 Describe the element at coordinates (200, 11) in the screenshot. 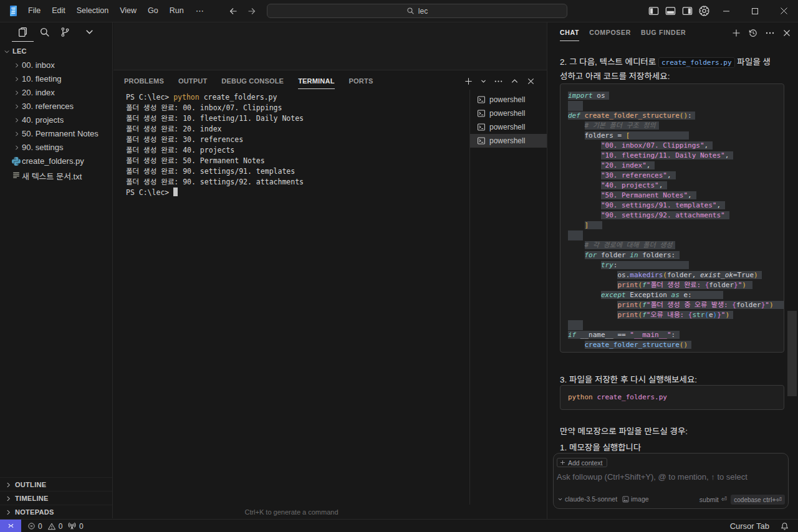

I see `menu-more-button: ⋯` at that location.